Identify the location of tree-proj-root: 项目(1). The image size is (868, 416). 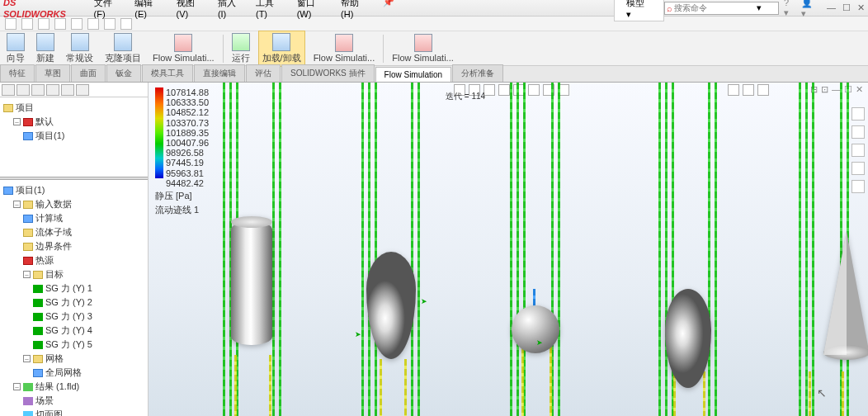
(74, 190).